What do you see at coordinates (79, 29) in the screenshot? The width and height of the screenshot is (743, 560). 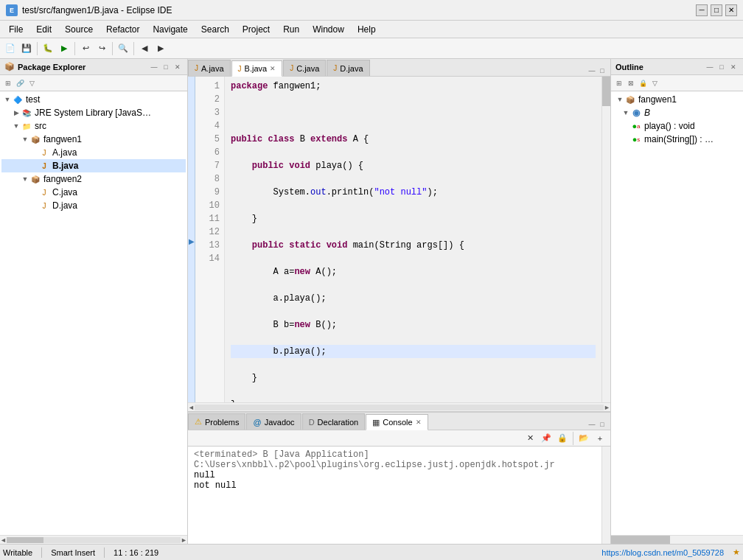 I see `menu-source: Source` at bounding box center [79, 29].